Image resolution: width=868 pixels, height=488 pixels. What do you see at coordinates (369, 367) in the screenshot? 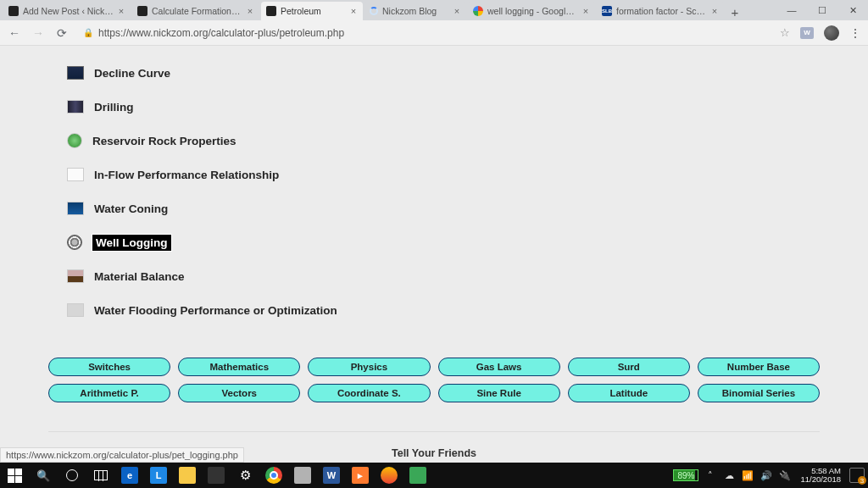
I see `btn-physics: Physics` at bounding box center [369, 367].